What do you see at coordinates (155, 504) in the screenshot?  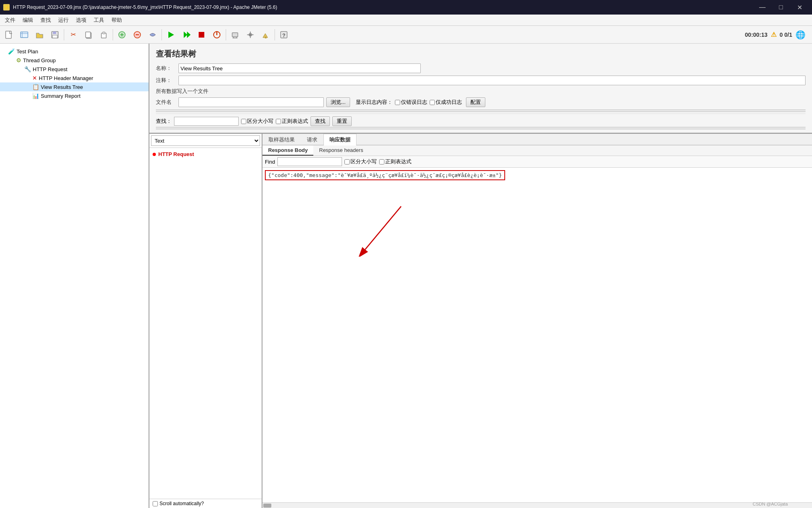 I see `scroll-auto-checkbox` at bounding box center [155, 504].